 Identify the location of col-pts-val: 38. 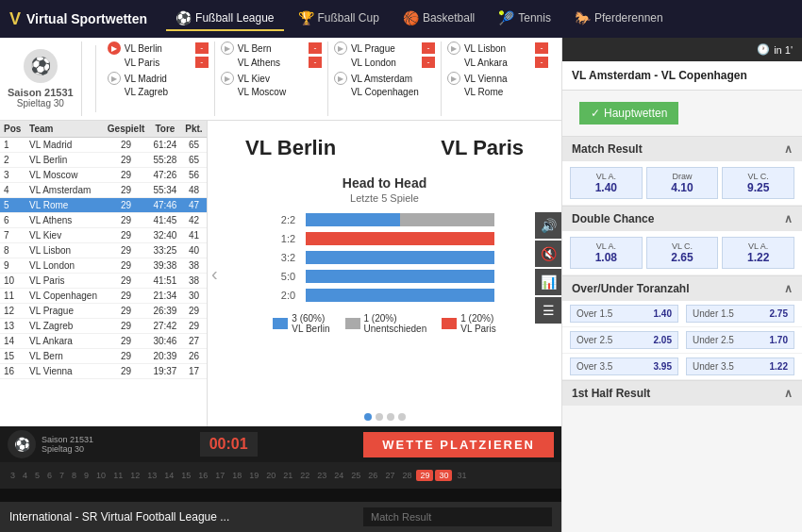
(194, 281).